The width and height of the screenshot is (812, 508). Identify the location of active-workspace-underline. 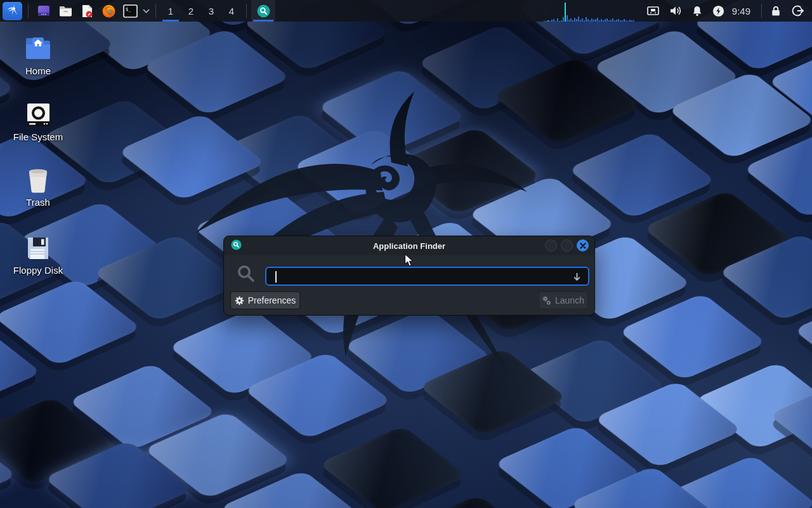
(171, 20).